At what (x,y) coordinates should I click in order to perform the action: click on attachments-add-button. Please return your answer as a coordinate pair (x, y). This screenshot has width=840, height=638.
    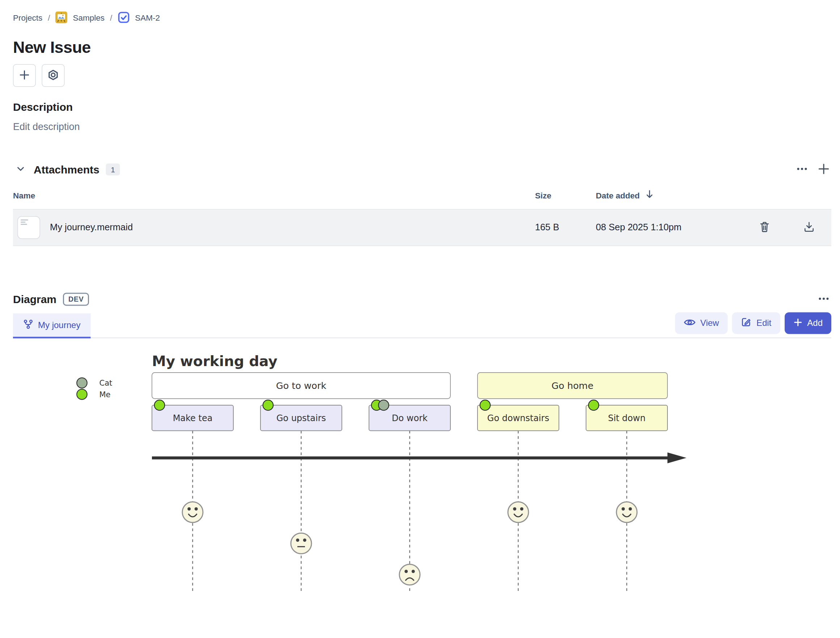
    Looking at the image, I should click on (824, 169).